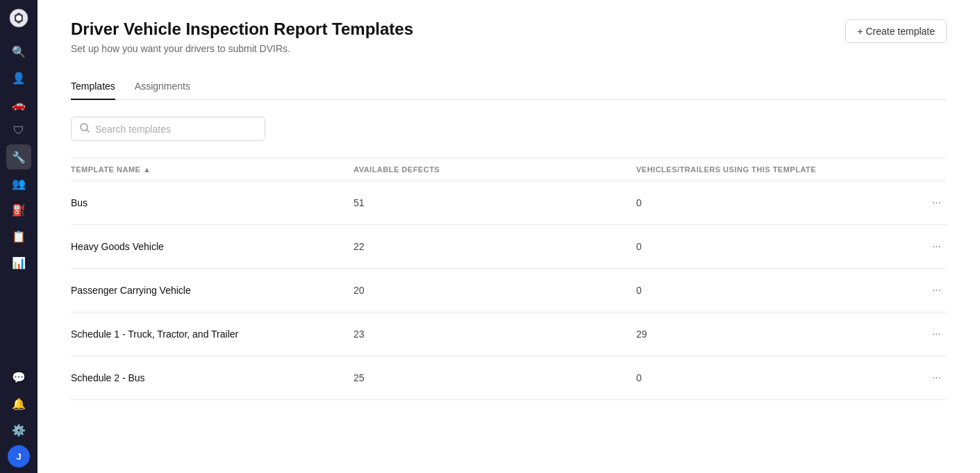 The height and width of the screenshot is (473, 980). Describe the element at coordinates (242, 29) in the screenshot. I see `page-title: Driver Vehicle Inspection Report Templat…` at that location.